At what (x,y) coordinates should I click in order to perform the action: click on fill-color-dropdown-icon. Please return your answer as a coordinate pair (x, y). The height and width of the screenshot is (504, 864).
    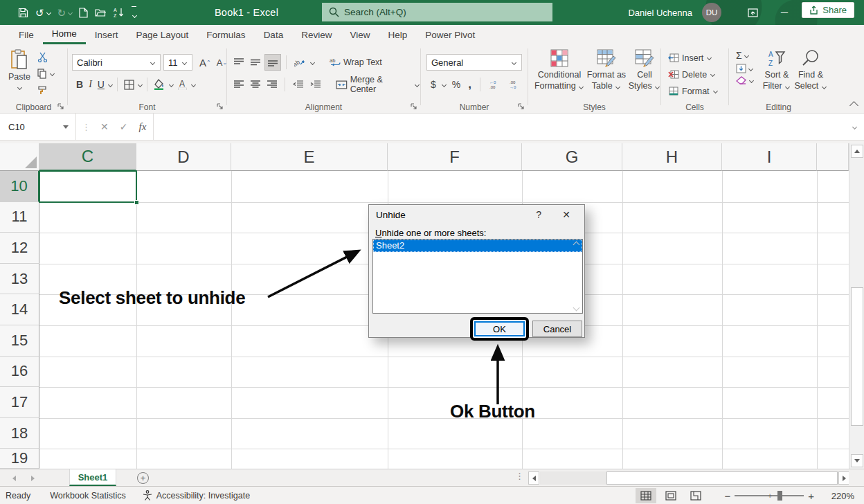
    Looking at the image, I should click on (172, 84).